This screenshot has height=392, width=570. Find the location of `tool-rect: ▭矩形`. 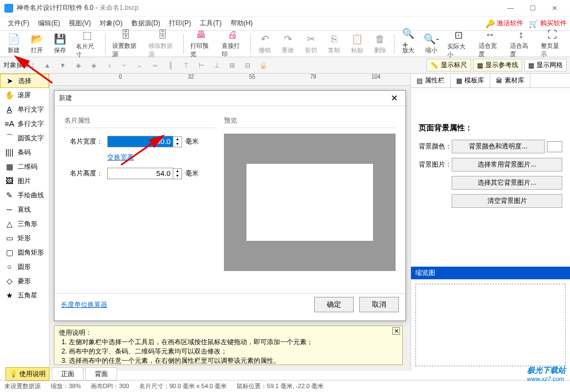

tool-rect: ▭矩形 is located at coordinates (24, 238).